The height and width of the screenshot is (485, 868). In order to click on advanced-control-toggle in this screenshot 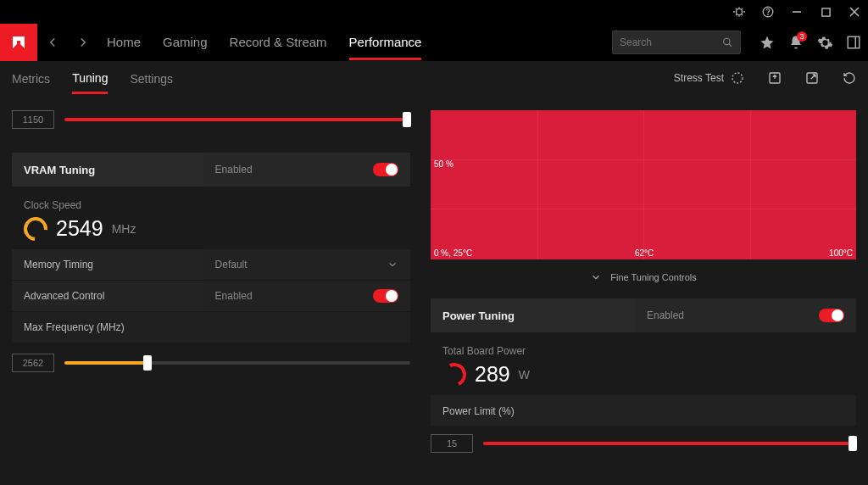, I will do `click(386, 296)`.